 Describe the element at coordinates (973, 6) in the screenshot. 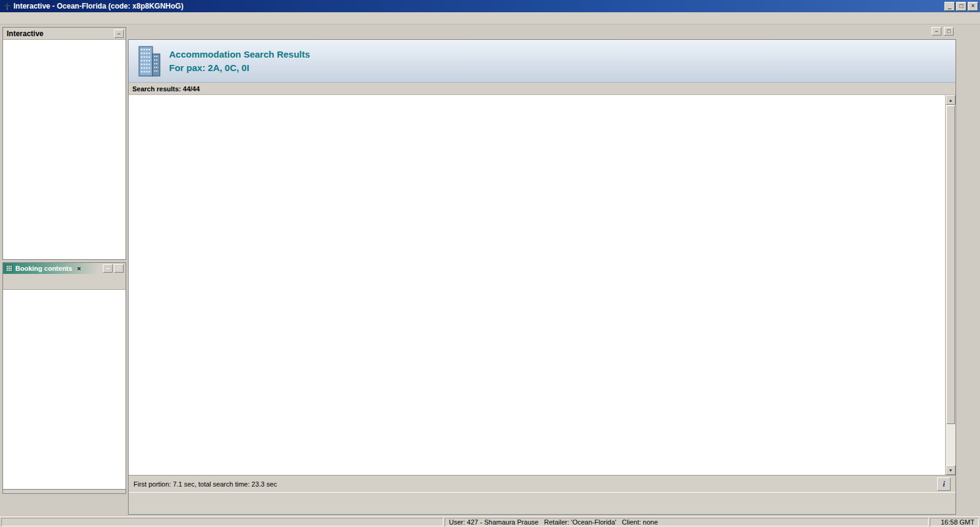

I see `close-button: ×` at that location.